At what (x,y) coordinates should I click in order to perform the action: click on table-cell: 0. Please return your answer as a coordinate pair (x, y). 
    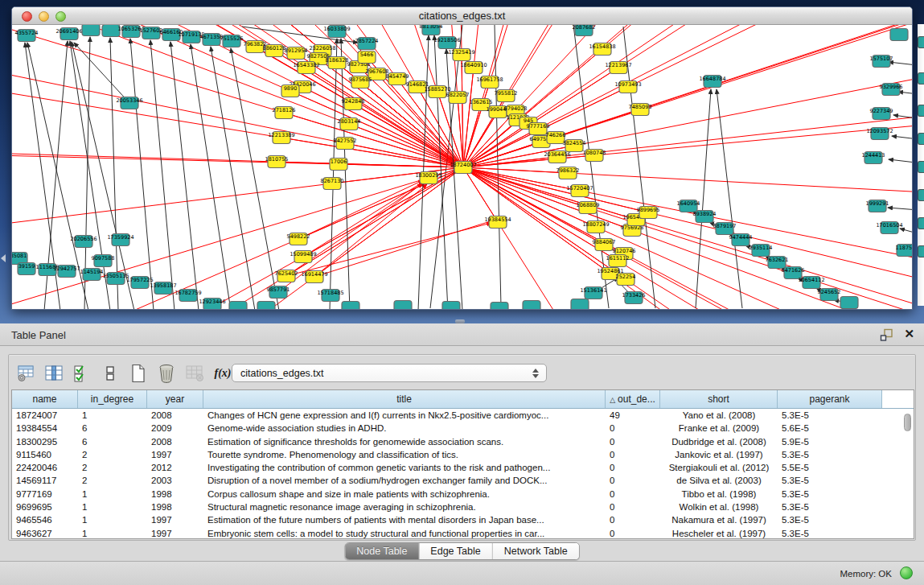
    Looking at the image, I should click on (633, 480).